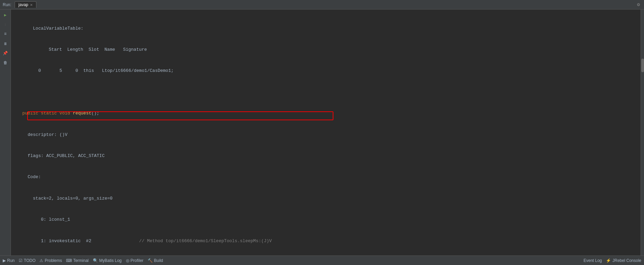  I want to click on stack-locals-line: stack=2, locals=0, args_size=0, so click(326, 199).